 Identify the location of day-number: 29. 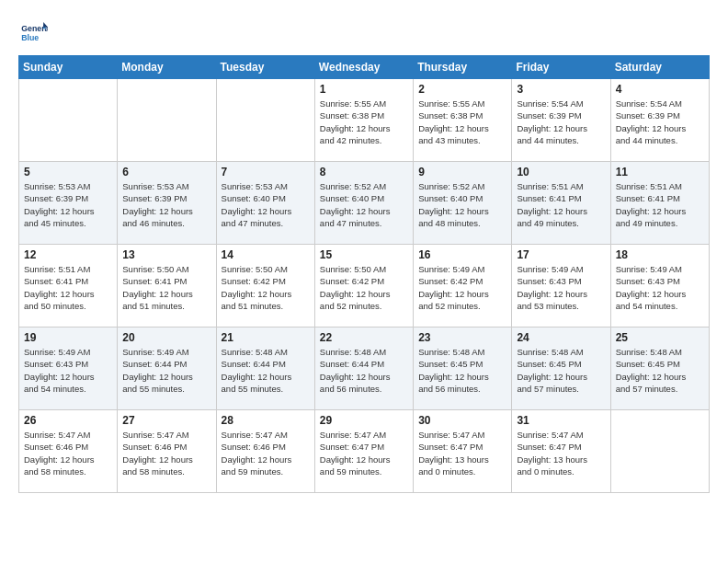
(364, 420).